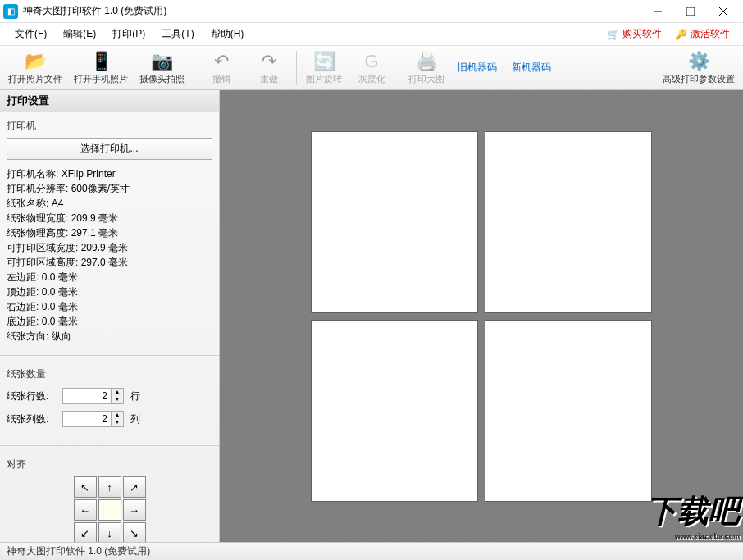 This screenshot has height=560, width=743. What do you see at coordinates (93, 419) in the screenshot?
I see `cols-spinner: ▲▼` at bounding box center [93, 419].